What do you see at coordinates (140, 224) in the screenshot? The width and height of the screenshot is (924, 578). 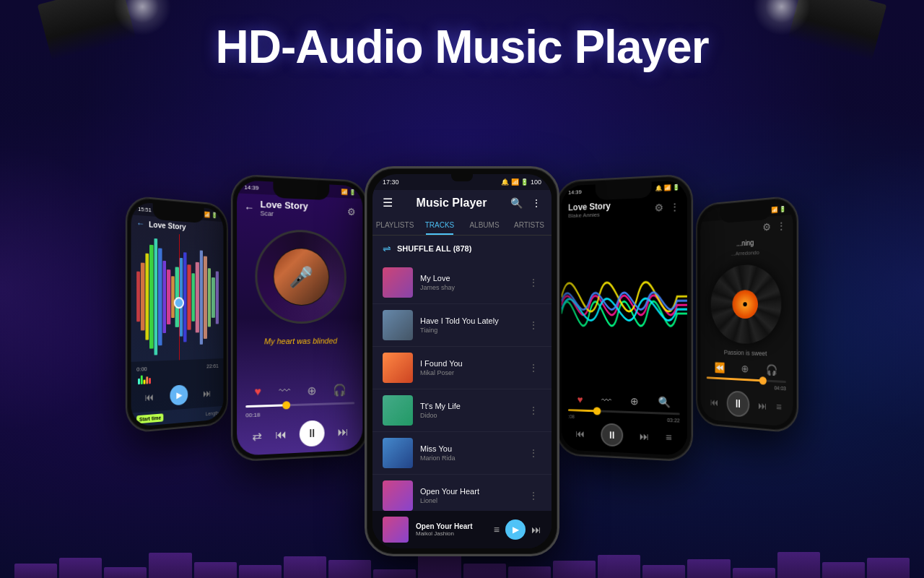 I see `phone-1-back-icon: ←` at bounding box center [140, 224].